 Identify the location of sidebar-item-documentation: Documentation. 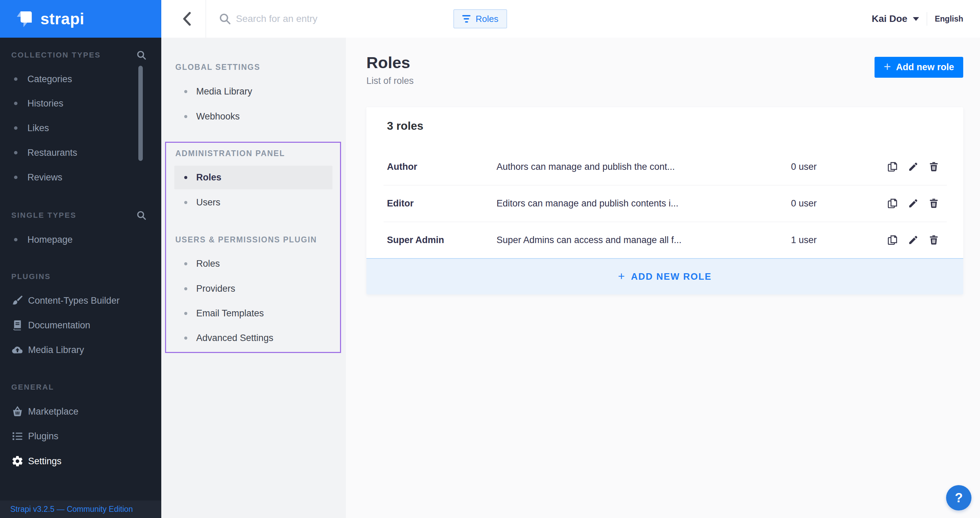
(81, 325).